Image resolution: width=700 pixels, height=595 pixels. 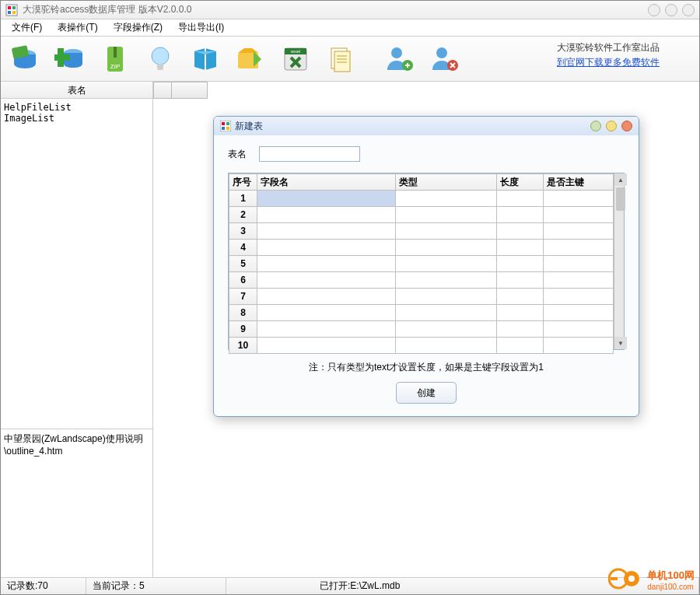 What do you see at coordinates (243, 215) in the screenshot?
I see `cell-index: 2` at bounding box center [243, 215].